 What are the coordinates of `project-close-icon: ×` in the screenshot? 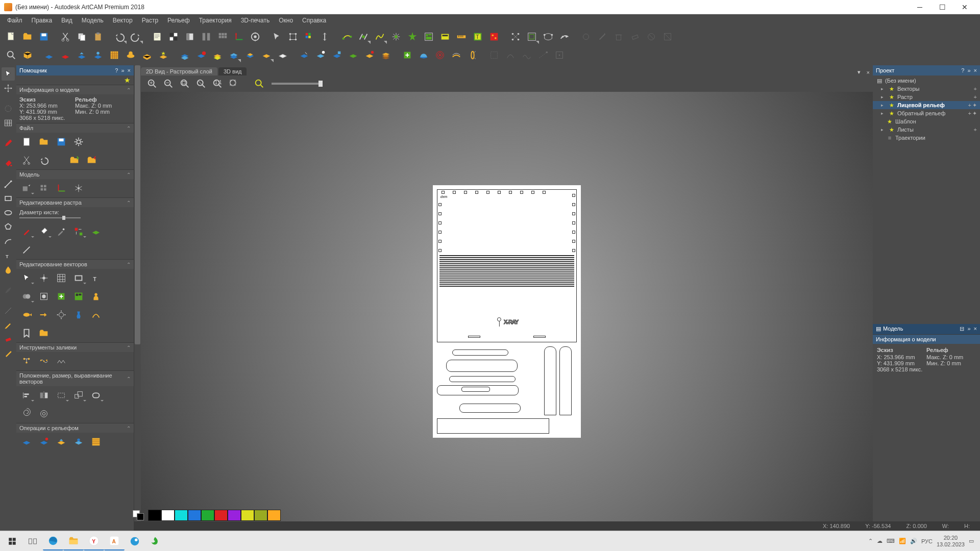 It's located at (975, 70).